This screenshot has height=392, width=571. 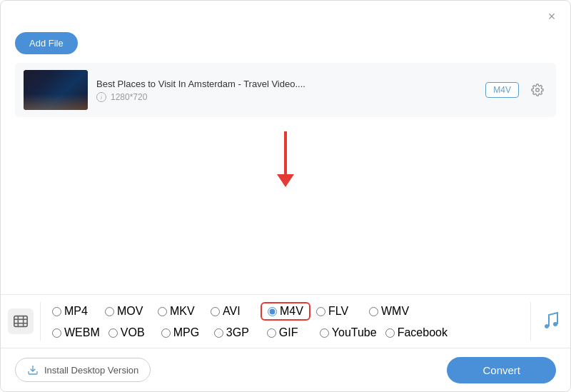 What do you see at coordinates (180, 311) in the screenshot?
I see `format-option-mkv: MKV` at bounding box center [180, 311].